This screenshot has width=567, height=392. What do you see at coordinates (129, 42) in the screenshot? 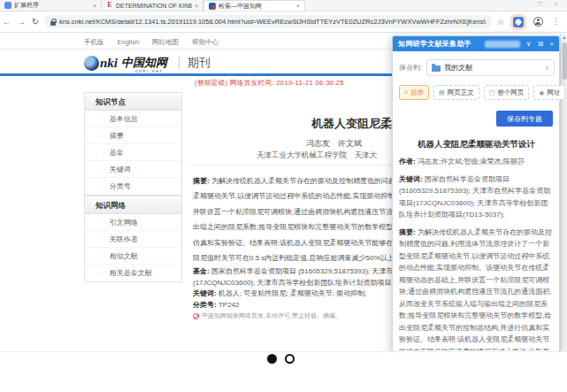
I see `link-english: English` at bounding box center [129, 42].